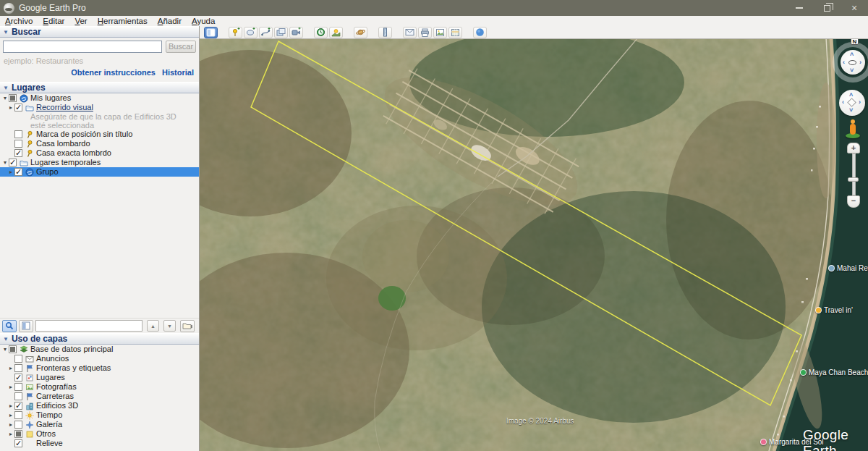 Image resolution: width=868 pixels, height=451 pixels. Describe the element at coordinates (827, 8) in the screenshot. I see `restore-button` at that location.